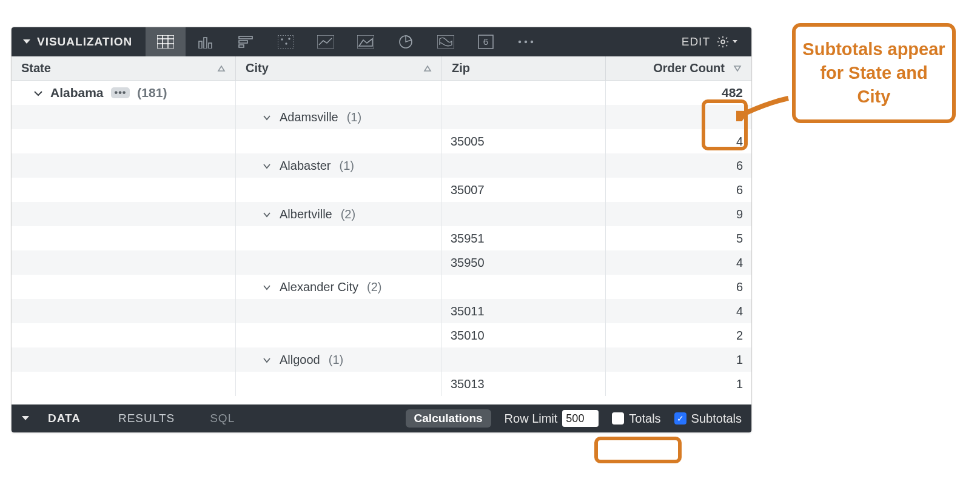 The height and width of the screenshot is (490, 980). What do you see at coordinates (486, 41) in the screenshot?
I see `svg-text: 6` at bounding box center [486, 41].